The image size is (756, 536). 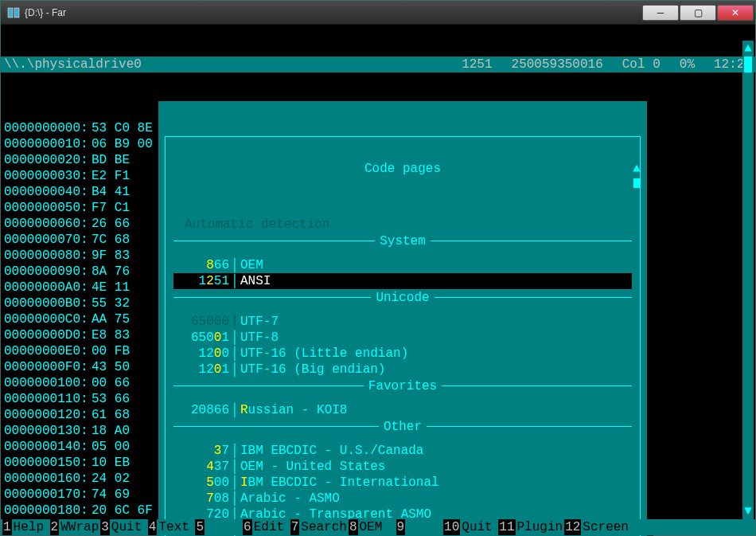 I want to click on scroll-down-icon: ▼, so click(x=748, y=511).